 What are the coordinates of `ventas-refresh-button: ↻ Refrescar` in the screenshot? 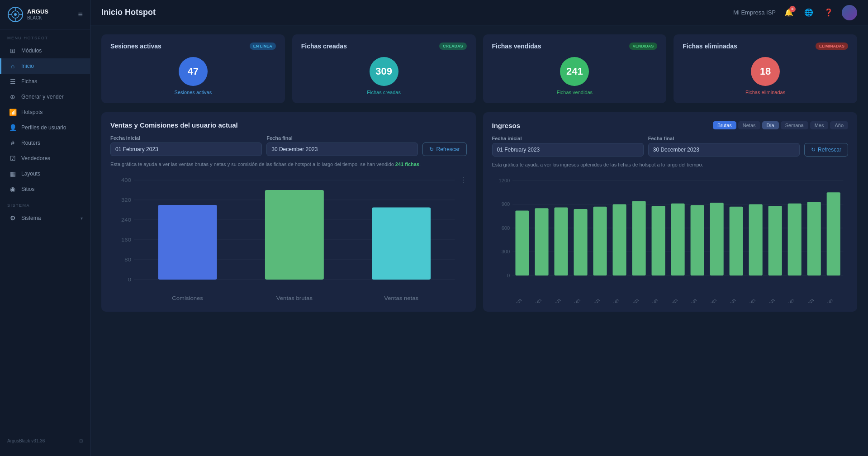 It's located at (444, 149).